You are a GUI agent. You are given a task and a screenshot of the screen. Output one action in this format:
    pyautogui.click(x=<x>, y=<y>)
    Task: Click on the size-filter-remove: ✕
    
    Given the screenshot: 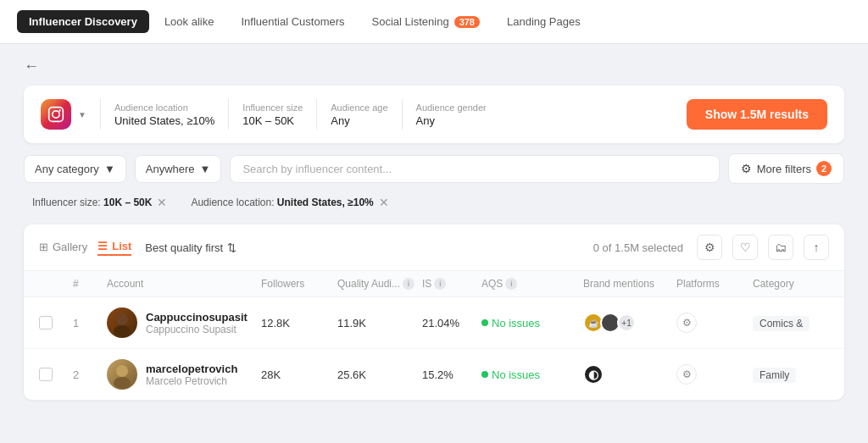 What is the action you would take?
    pyautogui.click(x=162, y=202)
    